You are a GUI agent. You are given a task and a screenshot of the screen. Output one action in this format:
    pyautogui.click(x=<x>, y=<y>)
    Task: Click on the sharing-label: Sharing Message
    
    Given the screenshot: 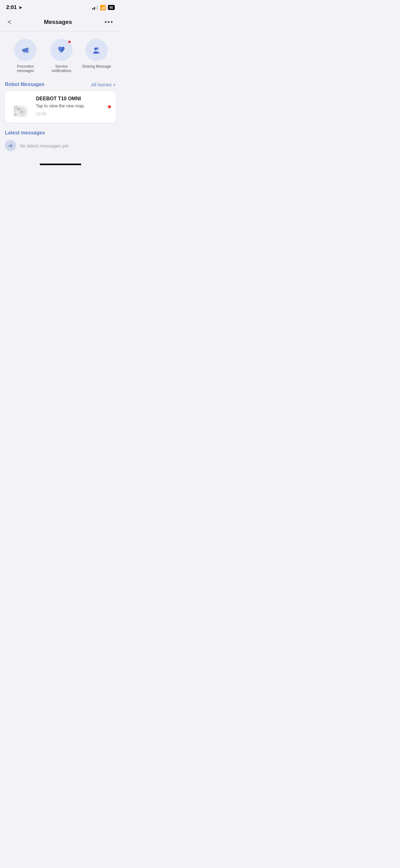 What is the action you would take?
    pyautogui.click(x=97, y=67)
    